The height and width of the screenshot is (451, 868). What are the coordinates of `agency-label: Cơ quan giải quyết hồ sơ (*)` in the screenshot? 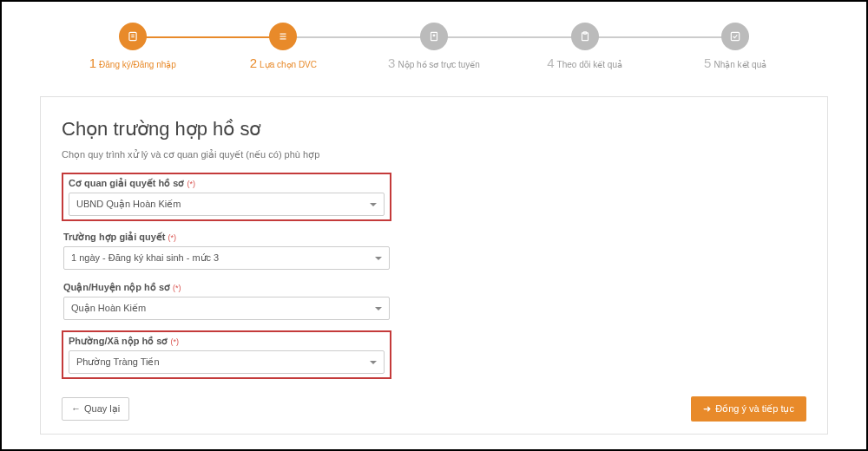 It's located at (227, 184).